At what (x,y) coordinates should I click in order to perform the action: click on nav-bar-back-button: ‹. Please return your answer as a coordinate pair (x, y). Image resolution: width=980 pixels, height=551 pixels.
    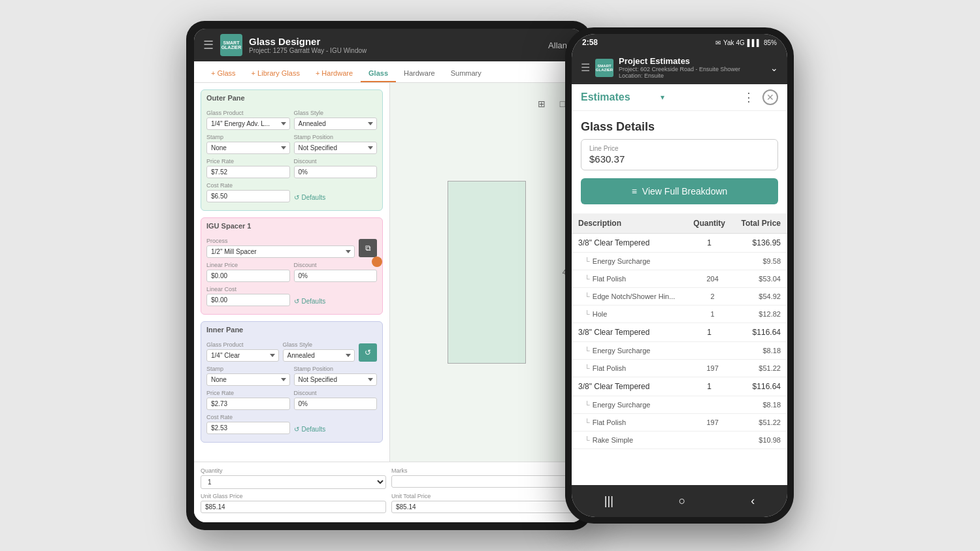
    Looking at the image, I should click on (753, 501).